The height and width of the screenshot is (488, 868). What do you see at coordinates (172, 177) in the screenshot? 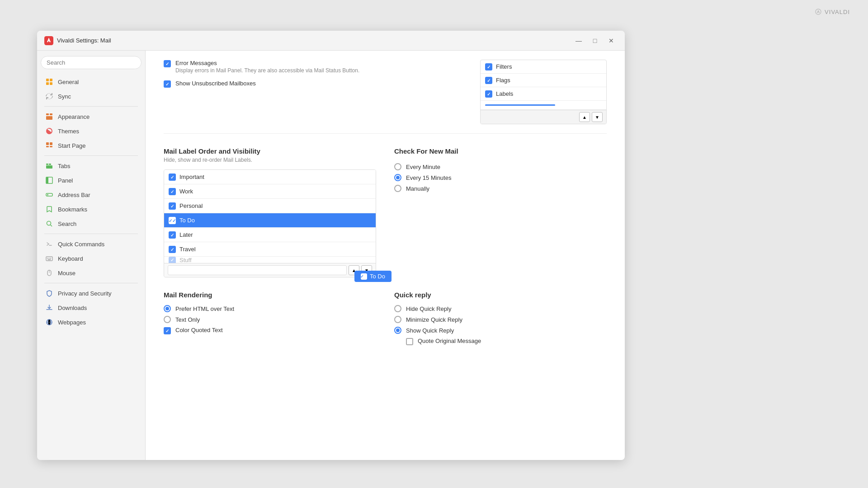
I see `important-checkbox` at bounding box center [172, 177].